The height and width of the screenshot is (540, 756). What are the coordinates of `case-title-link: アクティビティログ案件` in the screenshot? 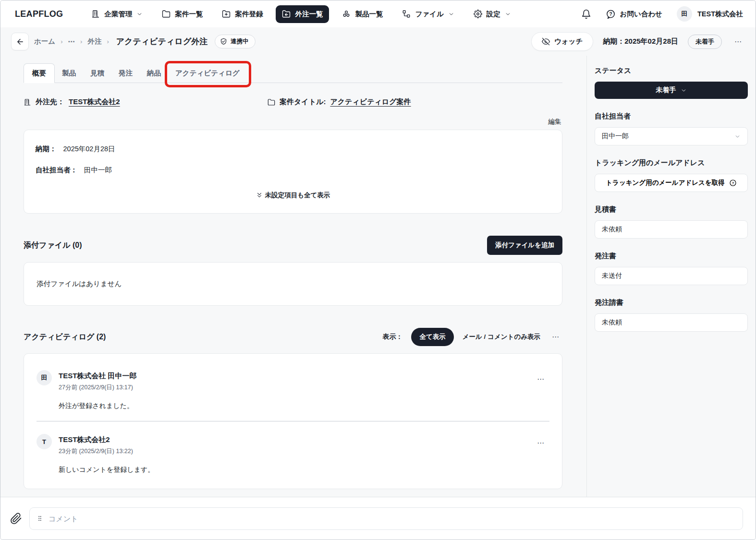 It's located at (370, 102).